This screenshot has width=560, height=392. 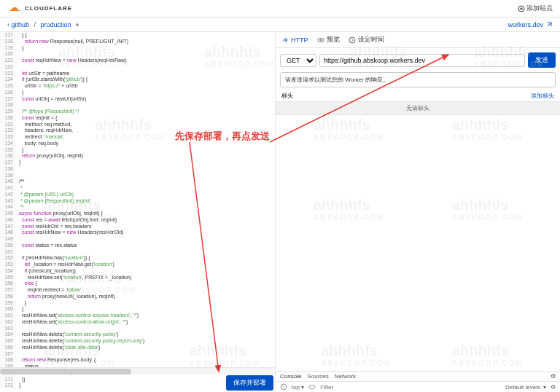 What do you see at coordinates (295, 40) in the screenshot?
I see `tab-http: HTTP` at bounding box center [295, 40].